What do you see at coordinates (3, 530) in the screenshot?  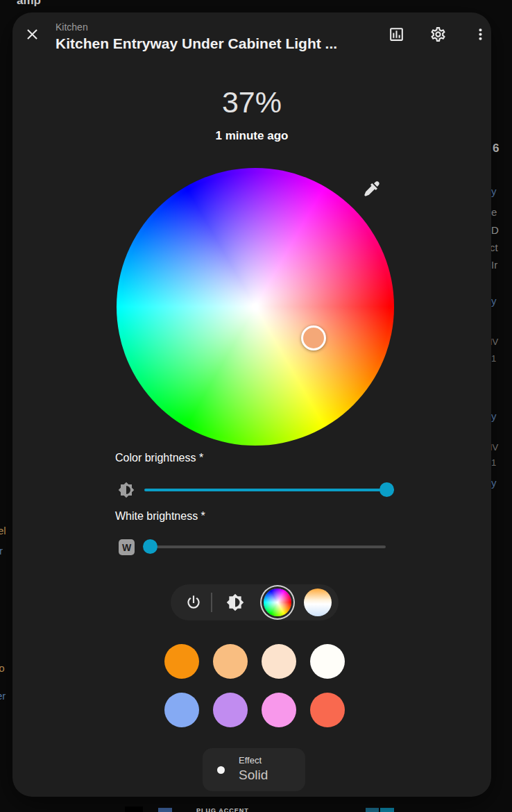 I see `background-fragment: el` at bounding box center [3, 530].